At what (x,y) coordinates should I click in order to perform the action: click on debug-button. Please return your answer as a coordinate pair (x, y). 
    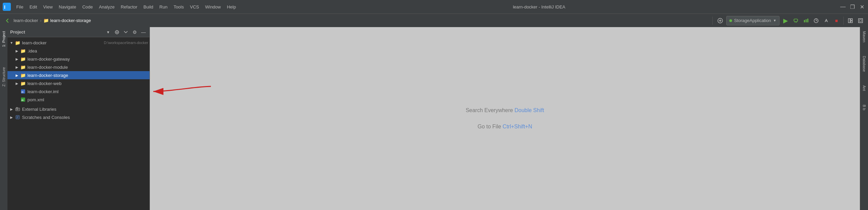
    Looking at the image, I should click on (796, 21).